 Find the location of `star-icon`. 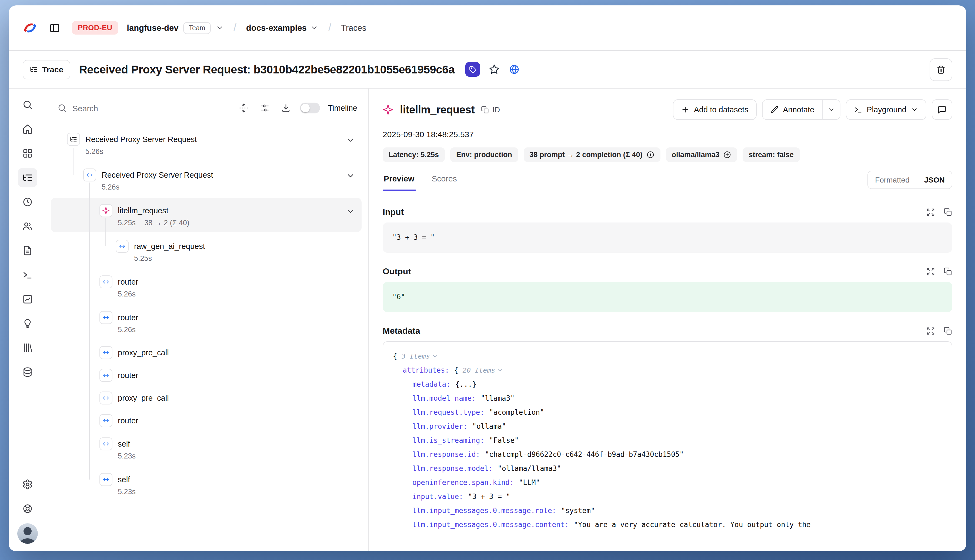

star-icon is located at coordinates (494, 69).